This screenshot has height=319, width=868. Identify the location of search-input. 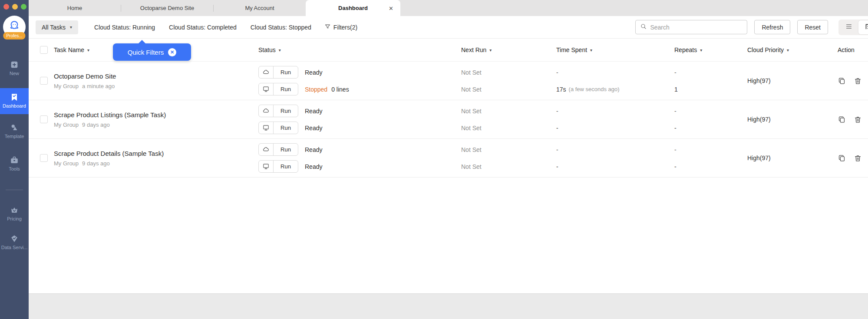
(696, 27).